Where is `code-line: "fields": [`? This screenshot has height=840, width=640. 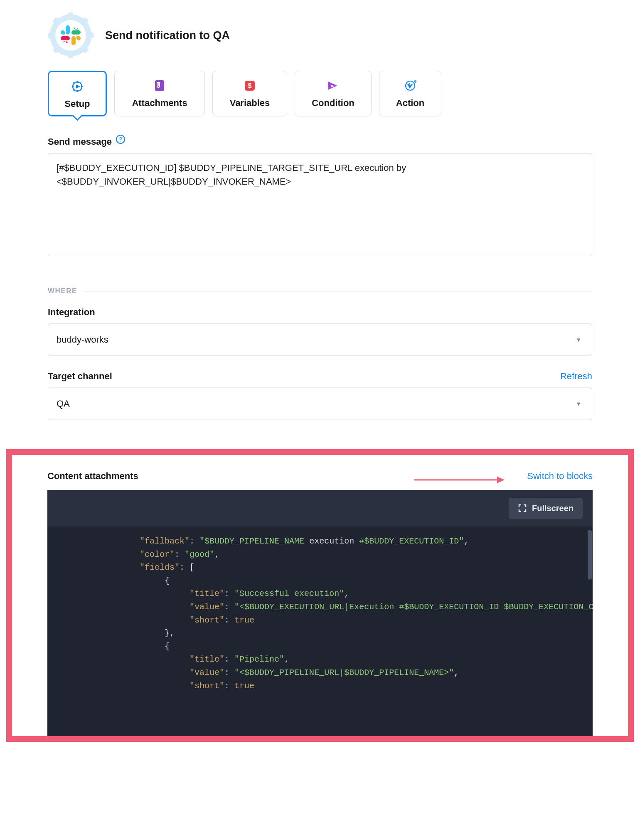 code-line: "fields": [ is located at coordinates (320, 568).